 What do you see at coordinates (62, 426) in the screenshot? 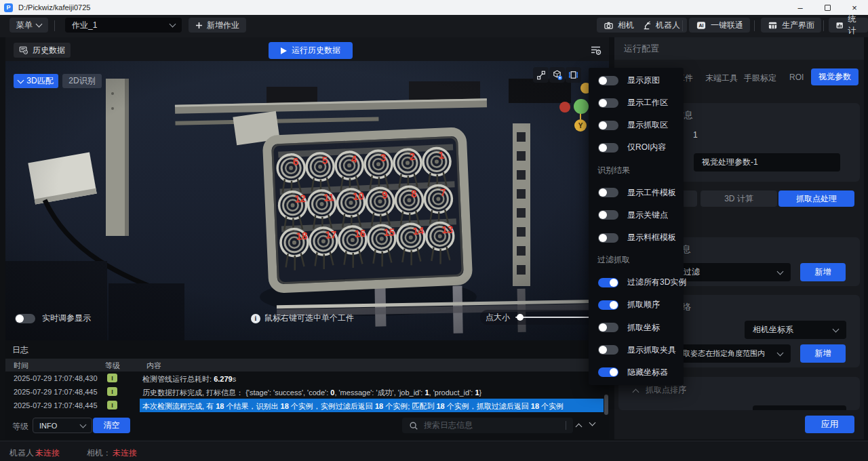
I see `level-select: INFO` at bounding box center [62, 426].